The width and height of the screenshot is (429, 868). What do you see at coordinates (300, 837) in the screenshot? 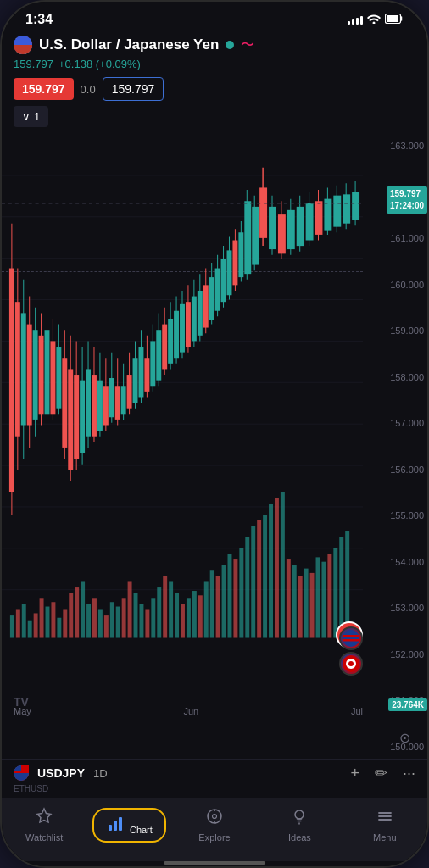
I see `ideas-label: Ideas` at bounding box center [300, 837].